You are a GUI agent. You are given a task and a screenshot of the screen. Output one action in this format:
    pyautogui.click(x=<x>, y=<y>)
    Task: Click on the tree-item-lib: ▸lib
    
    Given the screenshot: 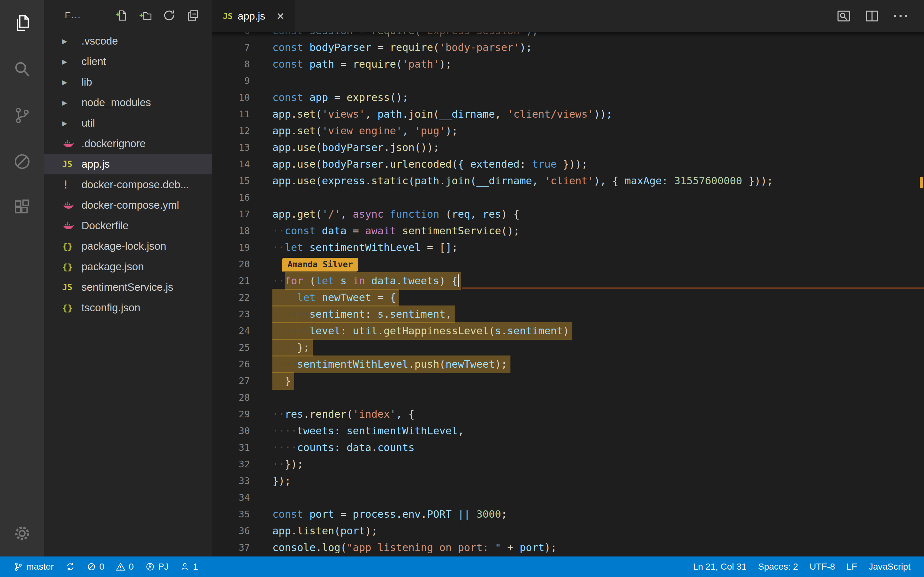 What is the action you would take?
    pyautogui.click(x=128, y=82)
    